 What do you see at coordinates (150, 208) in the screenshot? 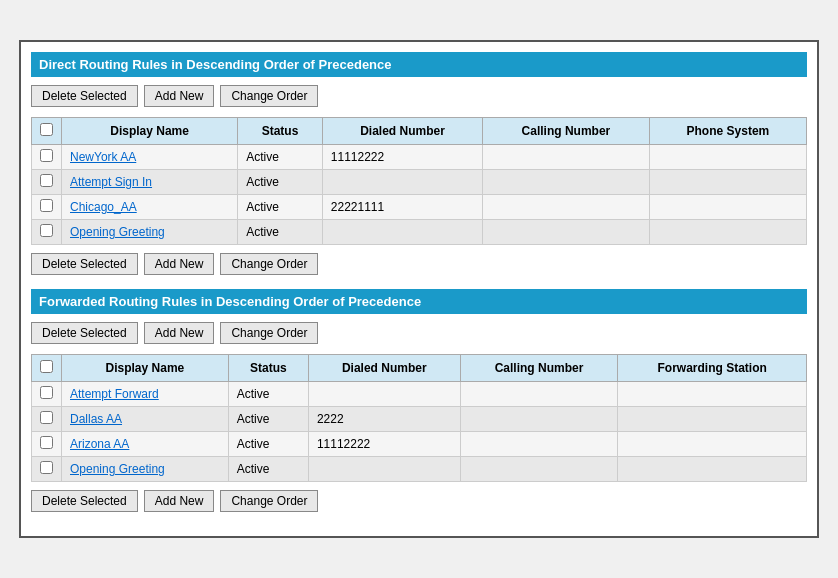
I see `direct-row-name-2: Chicago_AA` at bounding box center [150, 208].